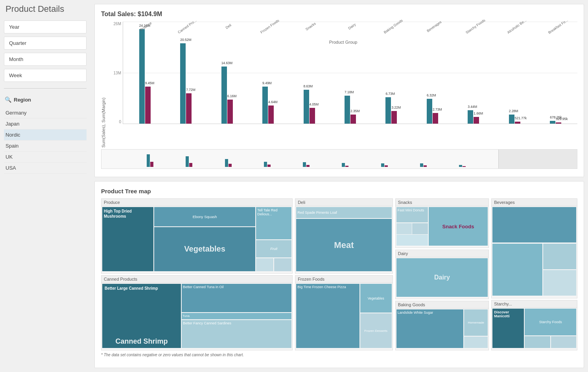 Image resolution: width=588 pixels, height=372 pixels. What do you see at coordinates (344, 213) in the screenshot?
I see `treemap-cell-pimento: Red Spade Pimento Loaf` at bounding box center [344, 213].